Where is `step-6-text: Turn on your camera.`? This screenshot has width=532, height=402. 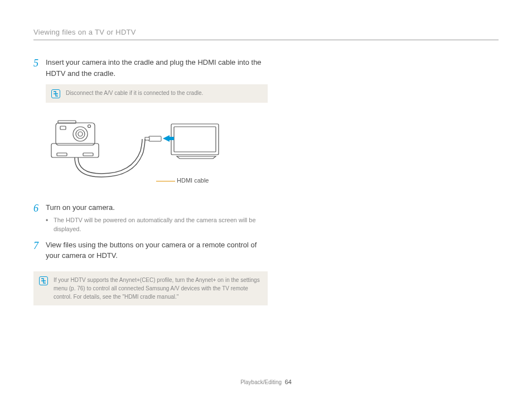
step-6-text: Turn on your camera. is located at coordinates (157, 208).